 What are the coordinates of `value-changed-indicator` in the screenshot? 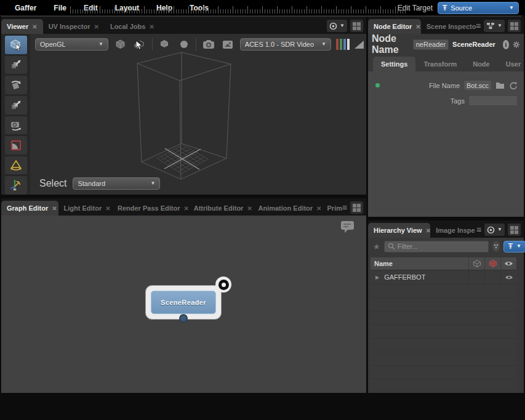 It's located at (378, 85).